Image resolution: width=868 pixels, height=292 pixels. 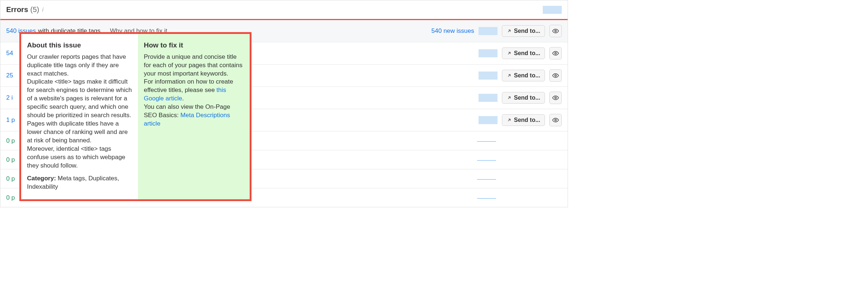 I want to click on errors-header: Errors (5) i, so click(x=284, y=9).